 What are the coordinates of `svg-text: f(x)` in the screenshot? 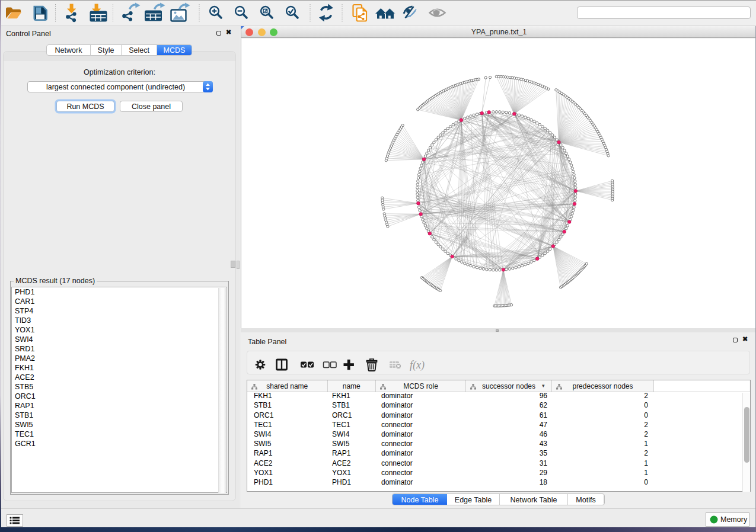 It's located at (417, 365).